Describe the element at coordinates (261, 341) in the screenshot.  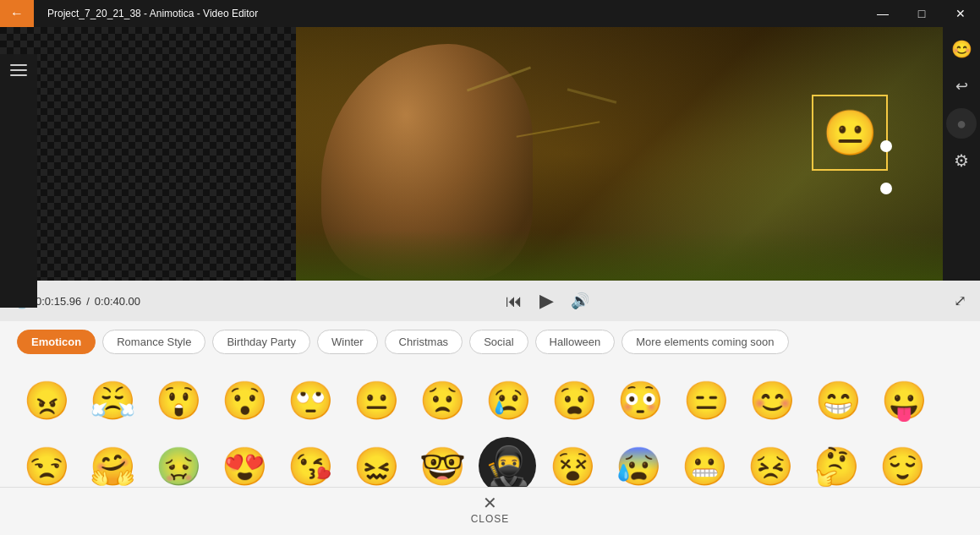
I see `category-birthday: Birthday Party` at that location.